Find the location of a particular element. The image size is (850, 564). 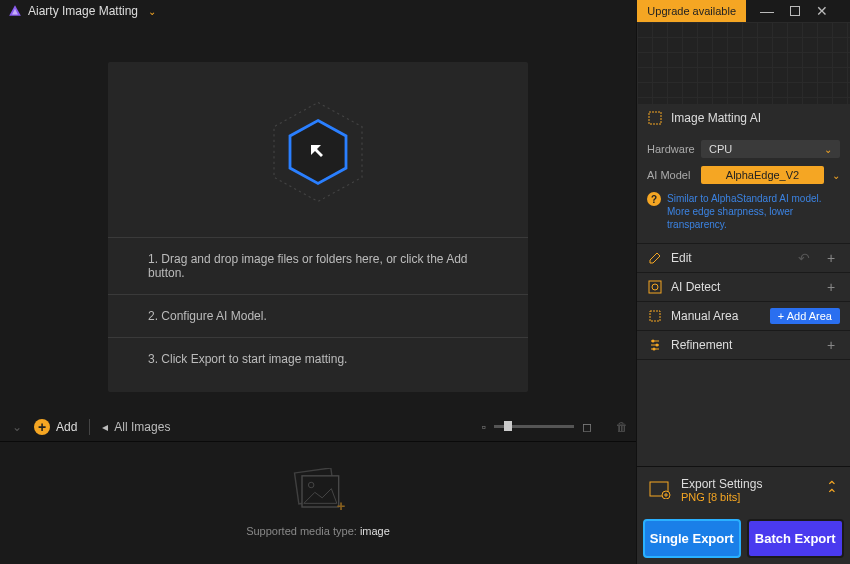

manual-area-panel-header: Manual Area + Add Area is located at coordinates (744, 316).